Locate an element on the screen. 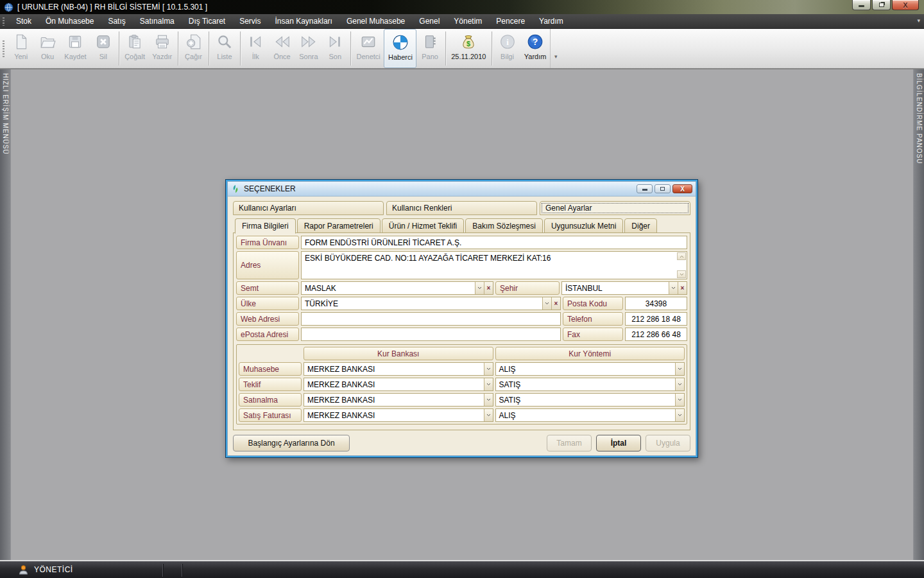 The image size is (924, 578). window-restore-button is located at coordinates (882, 5).